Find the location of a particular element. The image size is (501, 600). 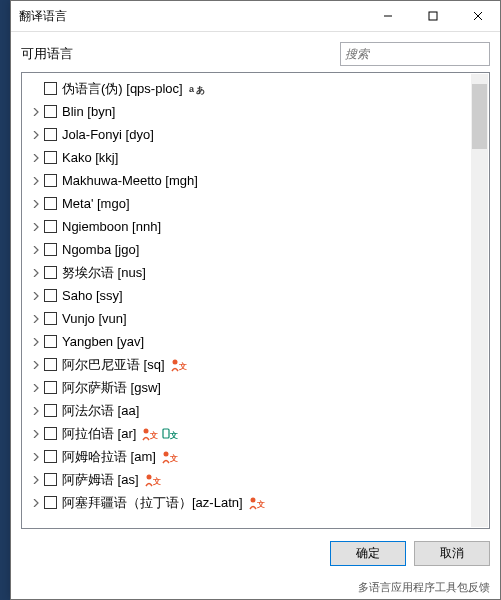

language-label: Meta' [mgo] is located at coordinates (96, 204).